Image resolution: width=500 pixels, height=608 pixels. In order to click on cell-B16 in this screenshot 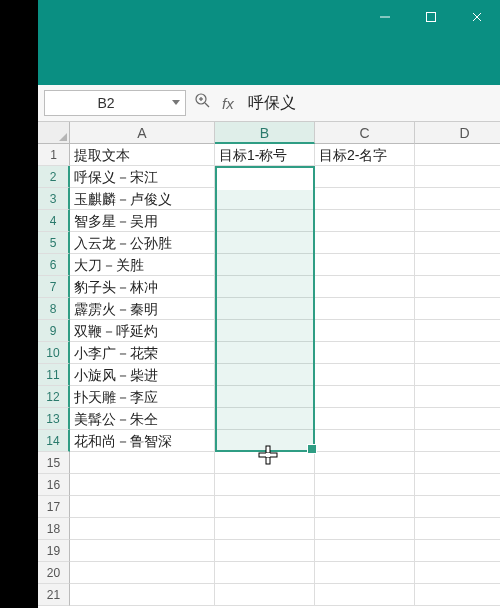, I will do `click(265, 485)`.